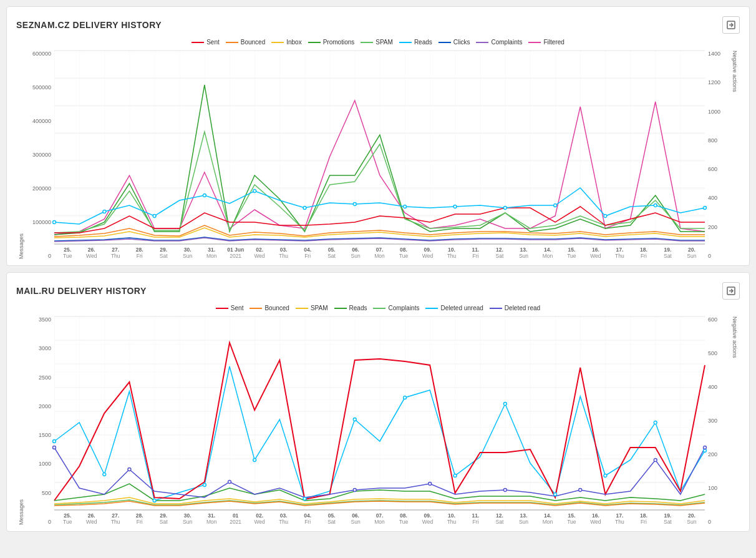 Image resolution: width=756 pixels, height=558 pixels. I want to click on seznam-y-axis-left-label: Messages, so click(21, 155).